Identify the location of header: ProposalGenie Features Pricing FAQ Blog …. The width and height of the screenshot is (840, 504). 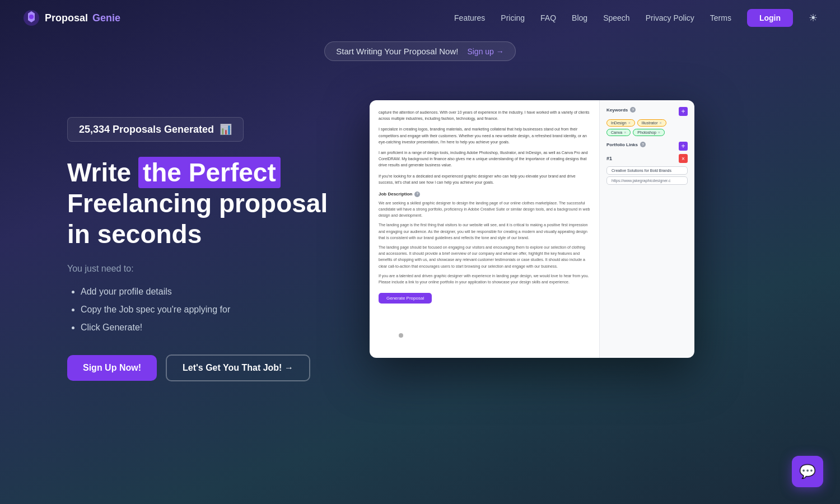
(420, 18).